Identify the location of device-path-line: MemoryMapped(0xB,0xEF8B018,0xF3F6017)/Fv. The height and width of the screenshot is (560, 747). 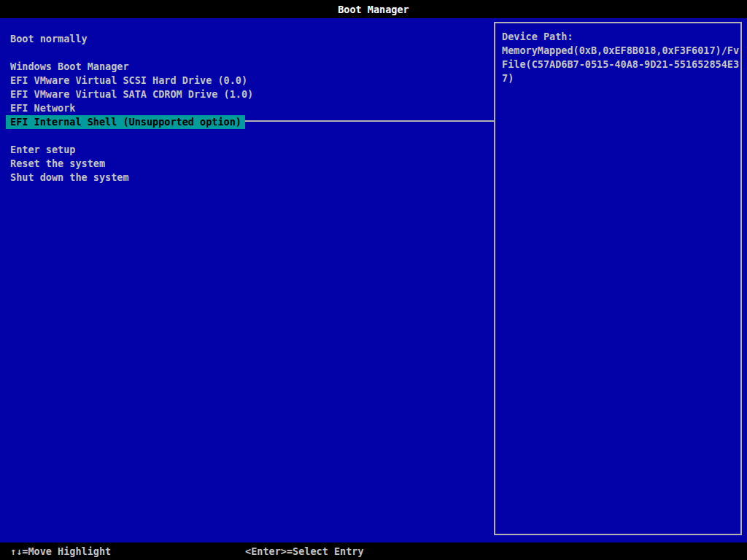
(622, 51).